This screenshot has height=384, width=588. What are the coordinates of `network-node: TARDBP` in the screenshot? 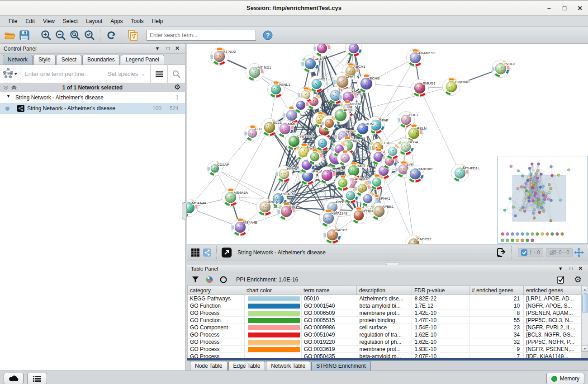 It's located at (419, 174).